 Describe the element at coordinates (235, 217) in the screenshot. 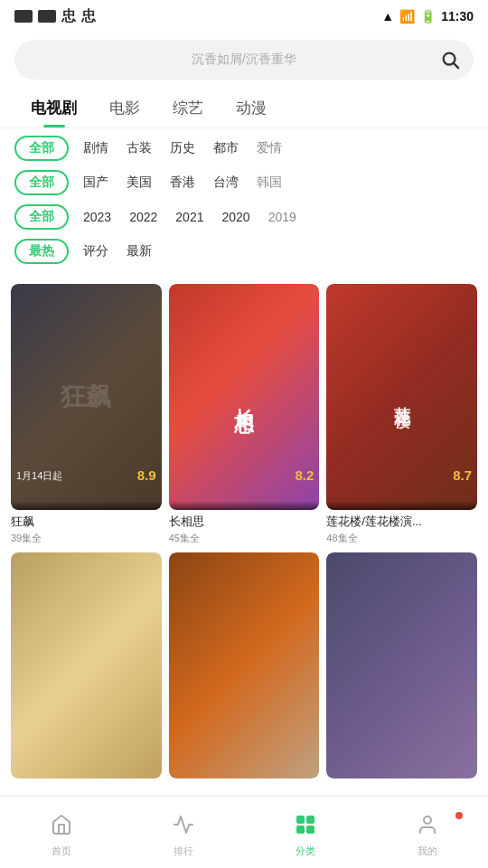

I see `filter-year-2020: 2020` at that location.